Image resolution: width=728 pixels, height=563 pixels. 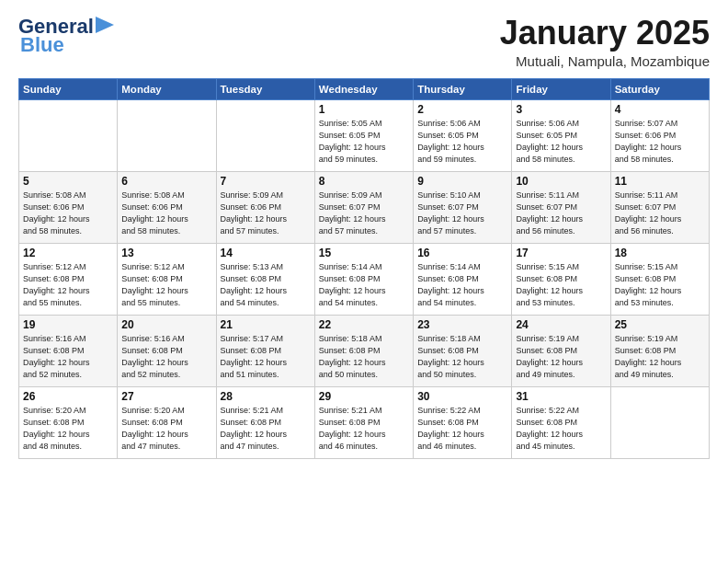 I want to click on calendar-week-row: 19Sunrise: 5:16 AMSunset: 6:08 PMDayligh…, so click(x=364, y=350).